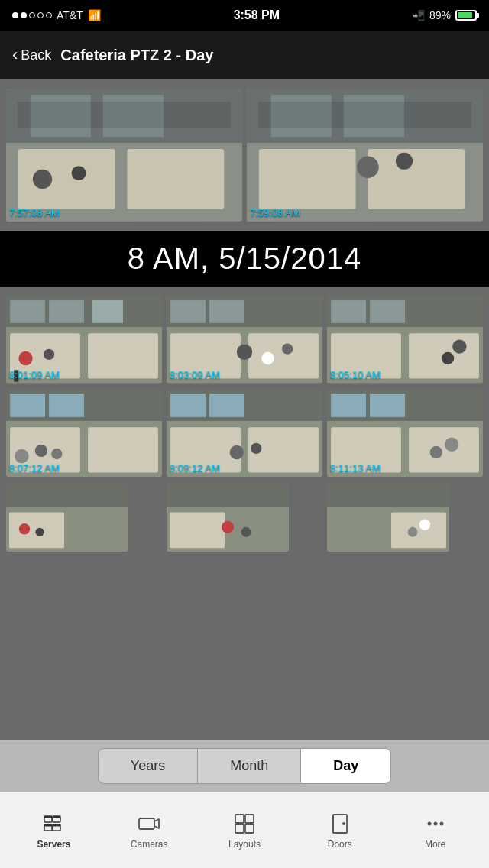 This screenshot has height=868, width=489. What do you see at coordinates (15, 55) in the screenshot?
I see `back-chevron-icon: ‹` at bounding box center [15, 55].